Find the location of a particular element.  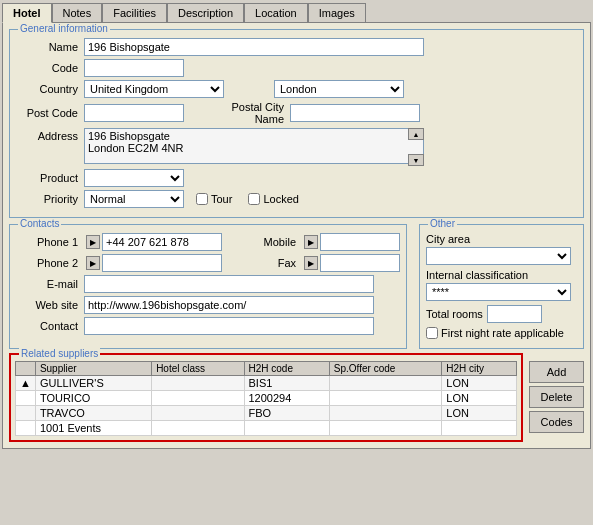

col-hotel-class: Hotel class is located at coordinates (198, 369).